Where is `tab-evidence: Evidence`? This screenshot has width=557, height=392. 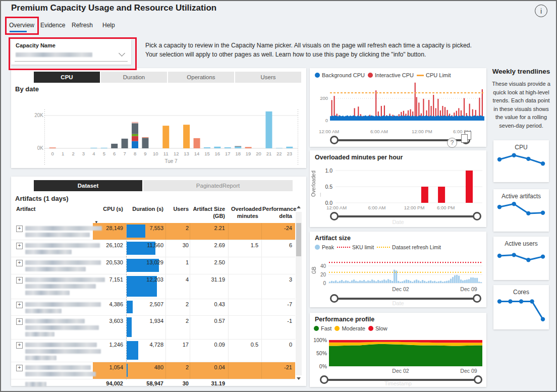
tab-evidence: Evidence is located at coordinates (52, 25).